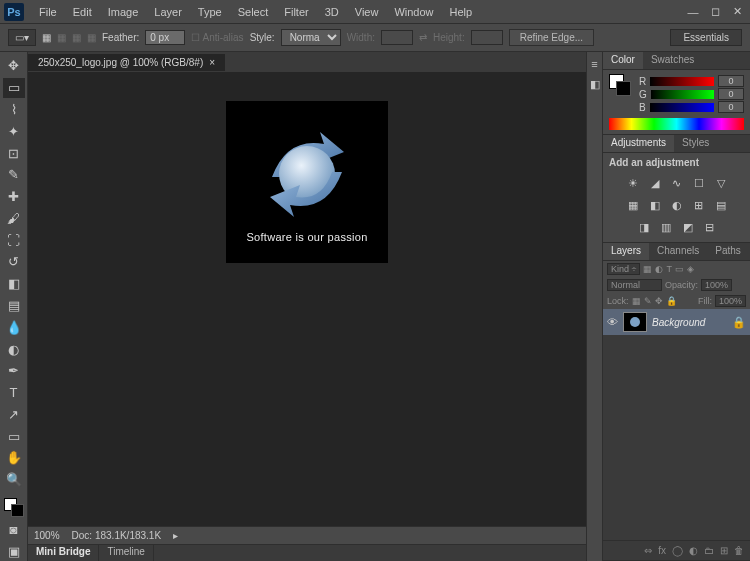 This screenshot has width=750, height=561. What do you see at coordinates (699, 205) in the screenshot?
I see `adj-mixer-icon: ⊞` at bounding box center [699, 205].